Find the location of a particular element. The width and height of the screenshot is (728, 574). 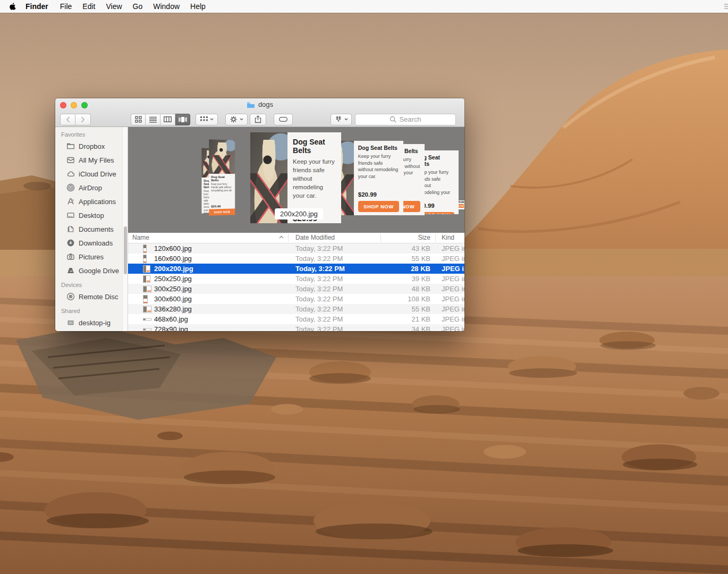

column-header-size: Size is located at coordinates (424, 238).